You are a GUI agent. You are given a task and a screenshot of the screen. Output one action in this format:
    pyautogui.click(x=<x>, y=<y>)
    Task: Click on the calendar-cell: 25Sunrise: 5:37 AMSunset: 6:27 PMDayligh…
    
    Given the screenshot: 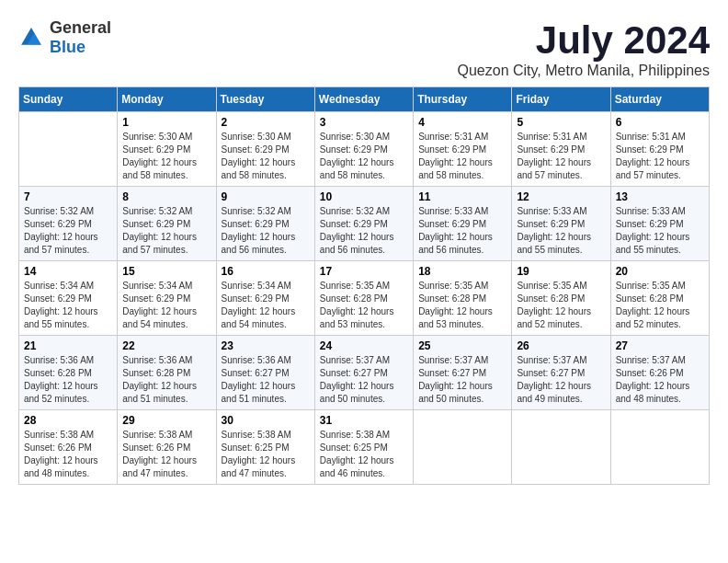 What is the action you would take?
    pyautogui.click(x=463, y=373)
    